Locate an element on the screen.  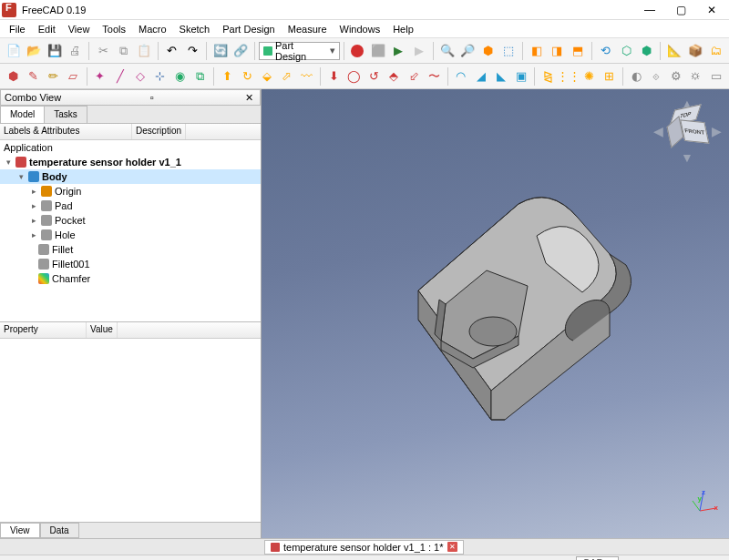
tab-tasks: Tasks is located at coordinates (66, 115).